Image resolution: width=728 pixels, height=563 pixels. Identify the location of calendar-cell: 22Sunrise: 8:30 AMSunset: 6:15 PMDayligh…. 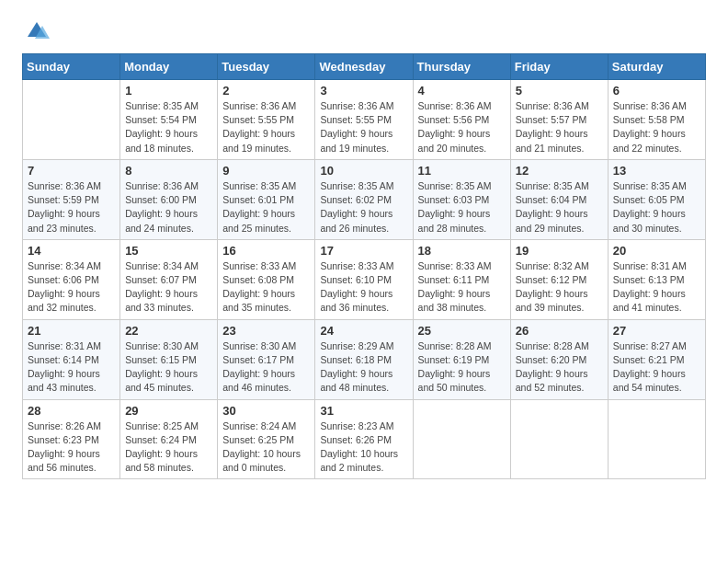
(169, 359).